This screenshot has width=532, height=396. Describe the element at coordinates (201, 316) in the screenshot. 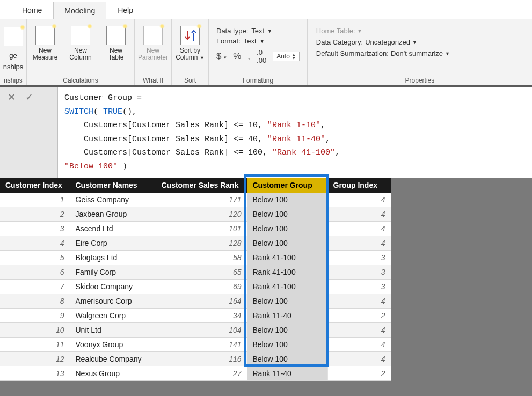

I see `cell-rank: 34` at that location.